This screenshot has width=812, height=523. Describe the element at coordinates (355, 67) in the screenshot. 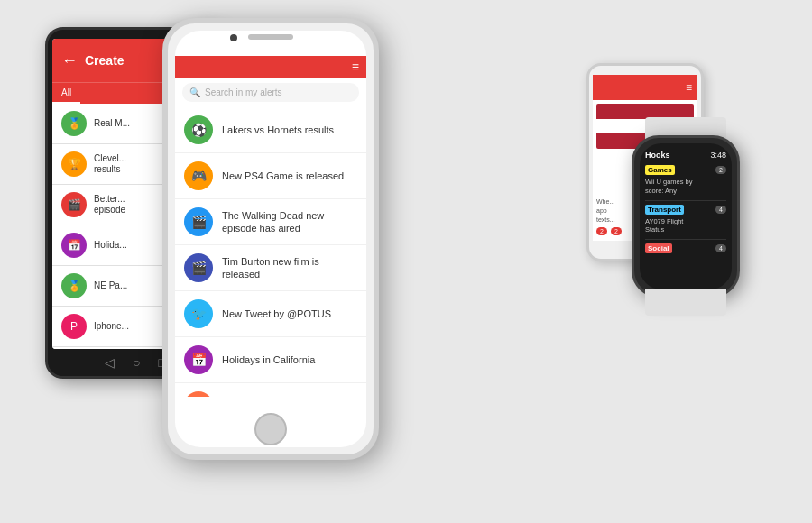

I see `iphone-menu-icon: ≡` at that location.